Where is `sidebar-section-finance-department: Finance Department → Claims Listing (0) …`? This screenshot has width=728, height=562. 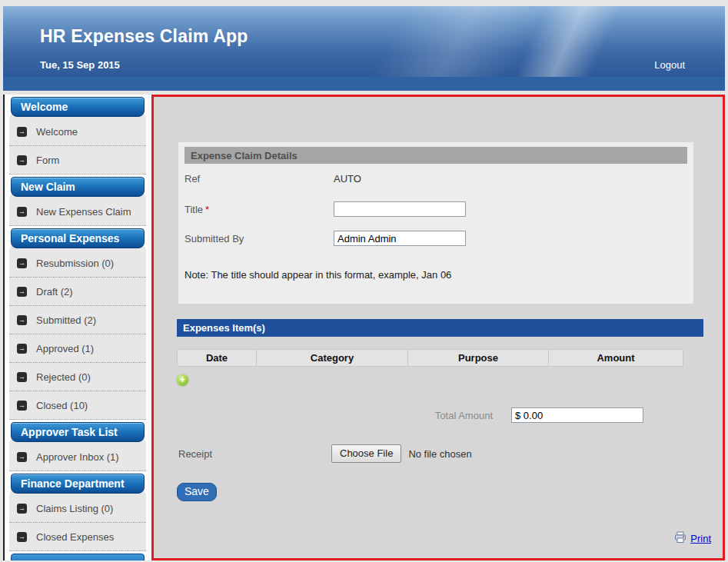
sidebar-section-finance-department: Finance Department → Claims Listing (0) … is located at coordinates (78, 512).